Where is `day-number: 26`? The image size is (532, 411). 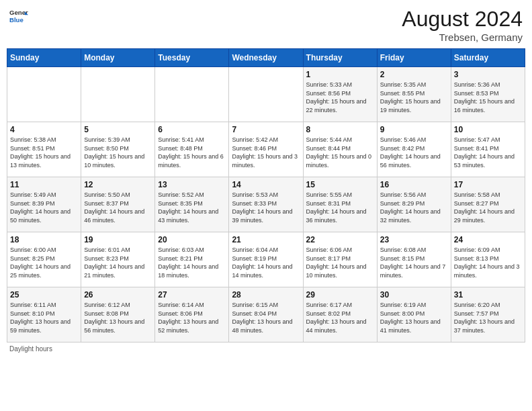
day-number: 26 is located at coordinates (118, 295).